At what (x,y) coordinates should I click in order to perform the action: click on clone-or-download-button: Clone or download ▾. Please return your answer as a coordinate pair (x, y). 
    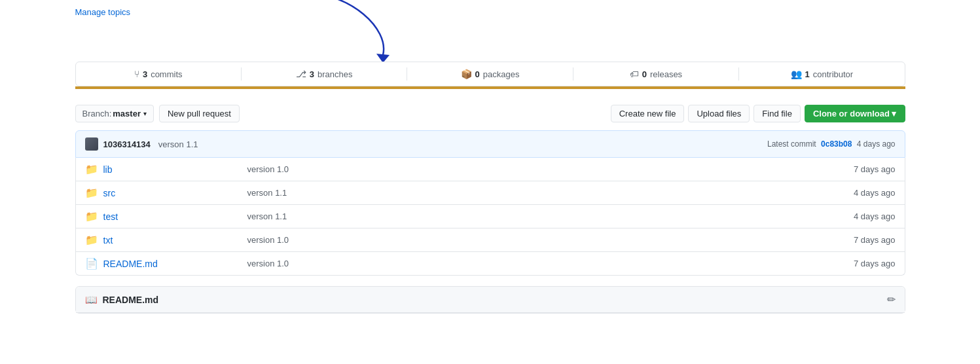
    Looking at the image, I should click on (855, 114).